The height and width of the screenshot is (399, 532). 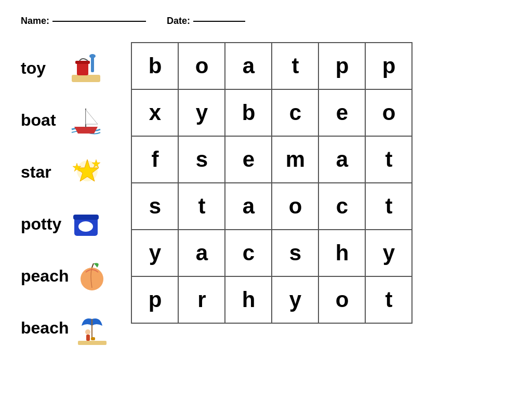 I want to click on grid-cell-5-4: o, so click(x=342, y=300).